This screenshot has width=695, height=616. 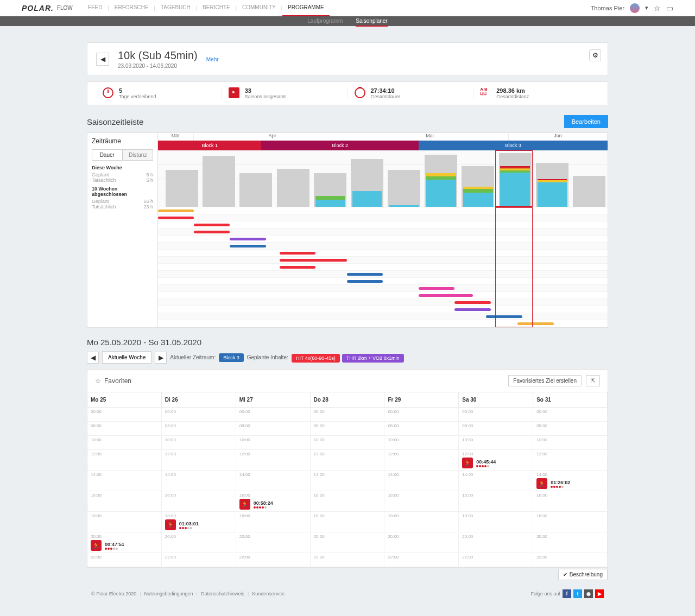 What do you see at coordinates (593, 381) in the screenshot?
I see `export-icon: ⇱` at bounding box center [593, 381].